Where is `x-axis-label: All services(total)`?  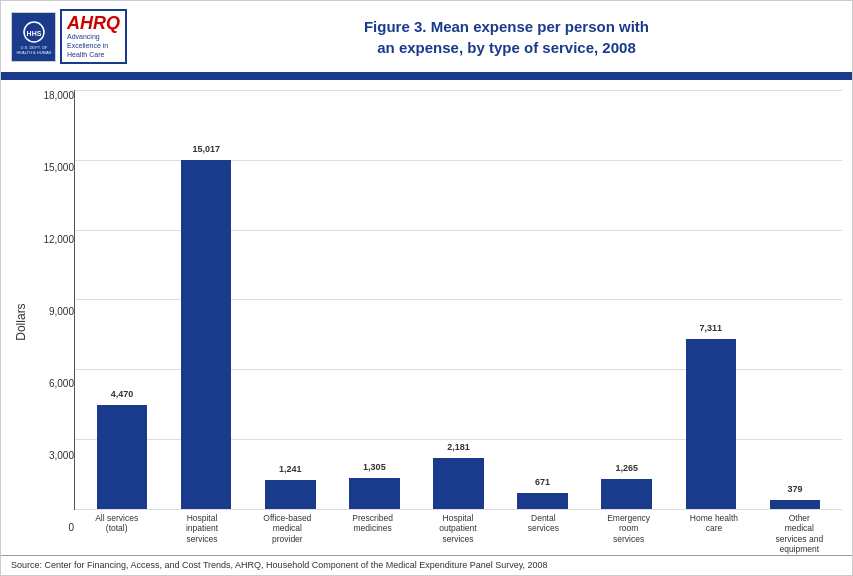
x-axis-label: All services(total) is located at coordinates (116, 533).